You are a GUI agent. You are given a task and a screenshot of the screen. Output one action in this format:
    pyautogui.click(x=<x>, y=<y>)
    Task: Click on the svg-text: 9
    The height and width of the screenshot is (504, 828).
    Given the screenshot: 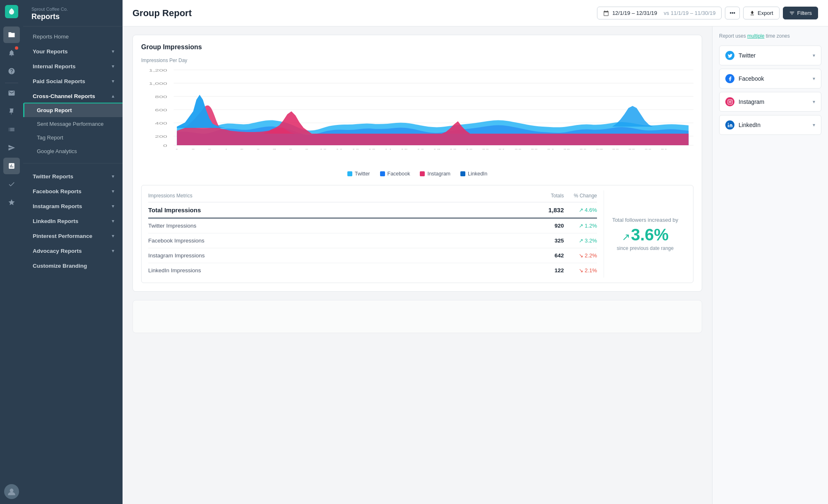 What is the action you would take?
    pyautogui.click(x=307, y=149)
    